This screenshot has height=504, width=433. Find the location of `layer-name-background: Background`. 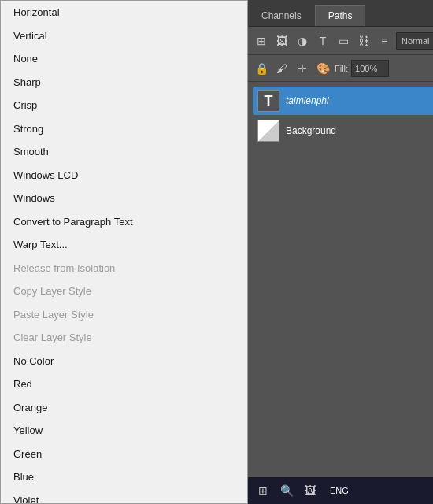

layer-name-background: Background is located at coordinates (359, 131).